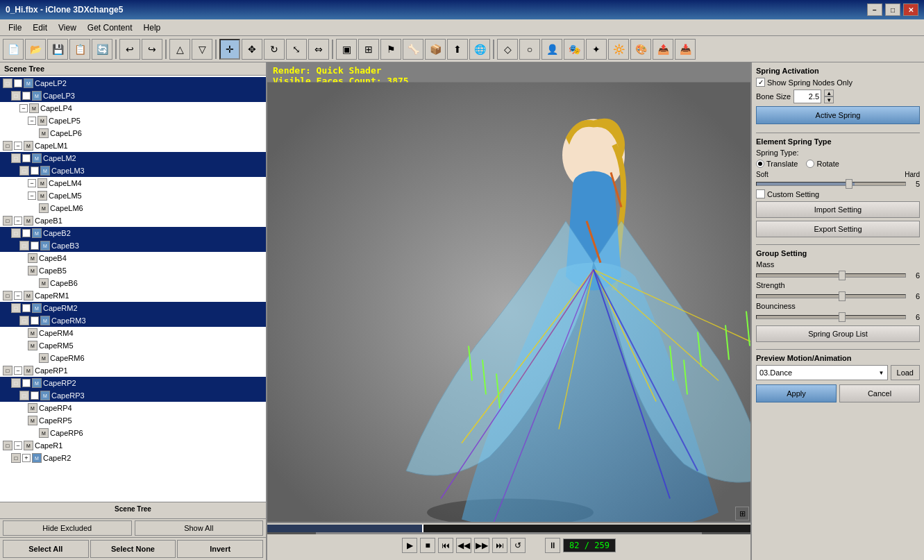 The width and height of the screenshot is (924, 560). What do you see at coordinates (133, 408) in the screenshot?
I see `tree-node-CapeRP4: M CapeRP4` at bounding box center [133, 408].